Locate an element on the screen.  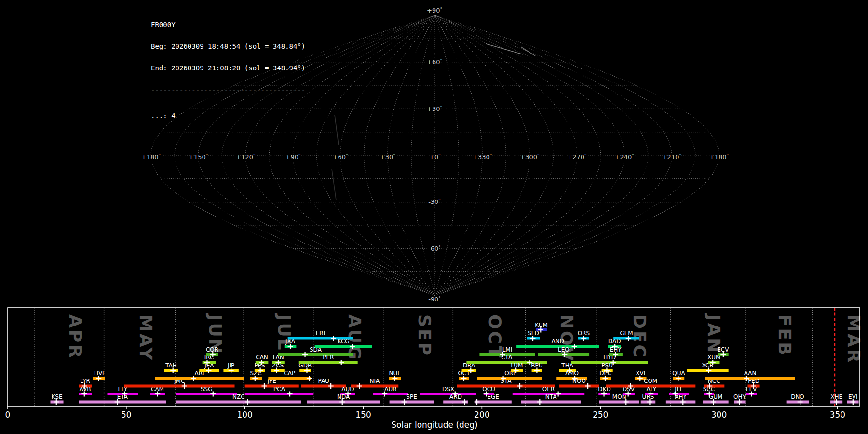
shower-bar-CAP is located at coordinates (289, 379).